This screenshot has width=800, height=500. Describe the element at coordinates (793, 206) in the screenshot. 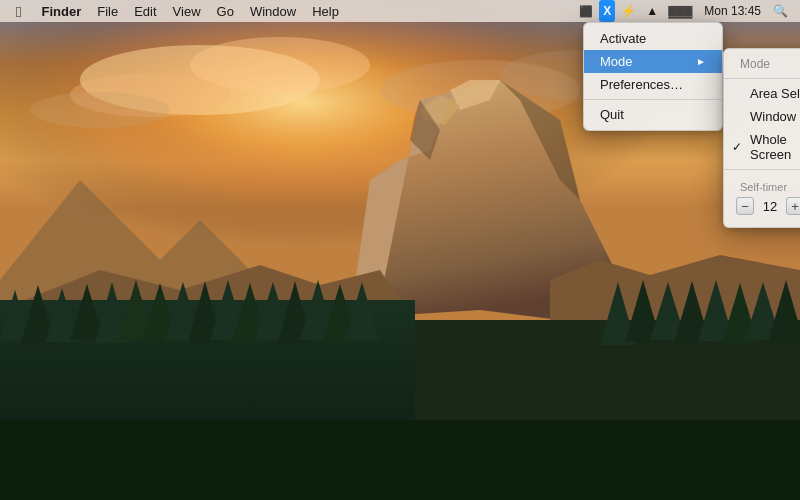

I see `timer-plus-button: +` at that location.